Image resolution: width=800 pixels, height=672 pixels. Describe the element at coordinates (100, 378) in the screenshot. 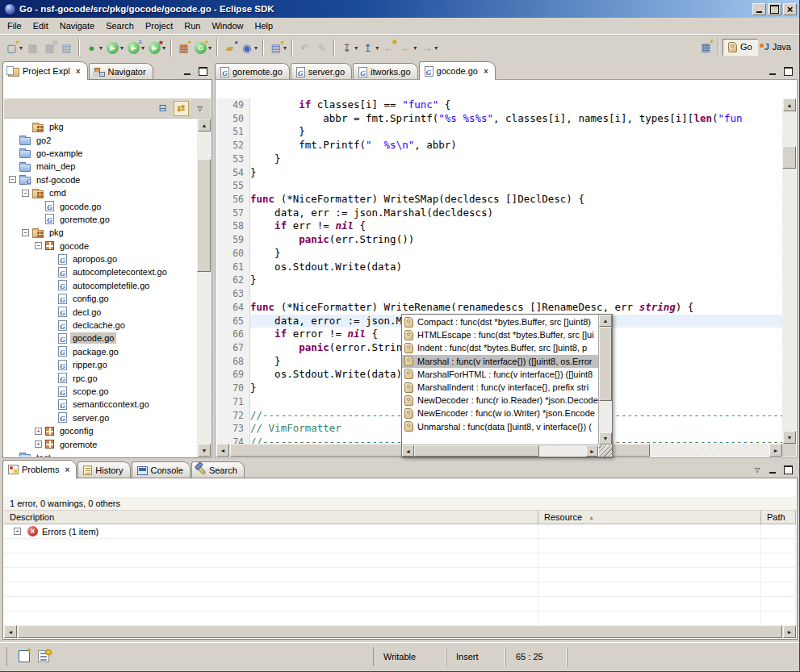

I see `tree-item-rpc-go: rpc.go` at that location.